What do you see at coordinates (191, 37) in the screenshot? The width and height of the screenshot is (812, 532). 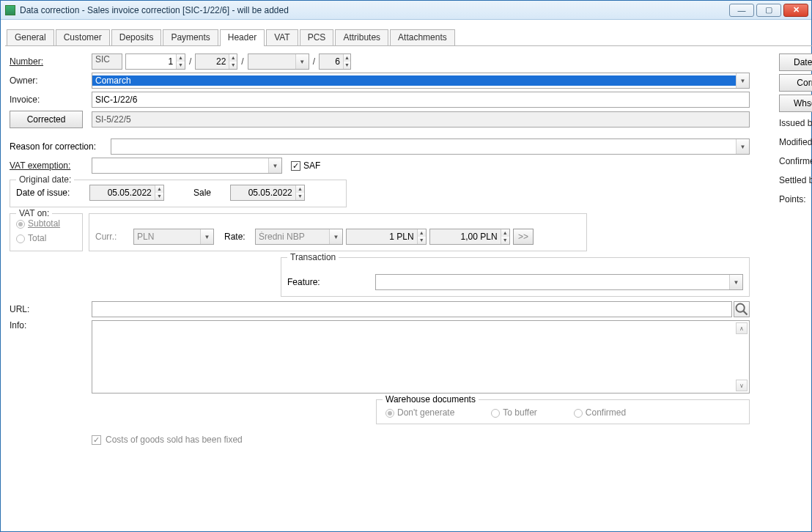 I see `tab-payments: Payments` at bounding box center [191, 37].